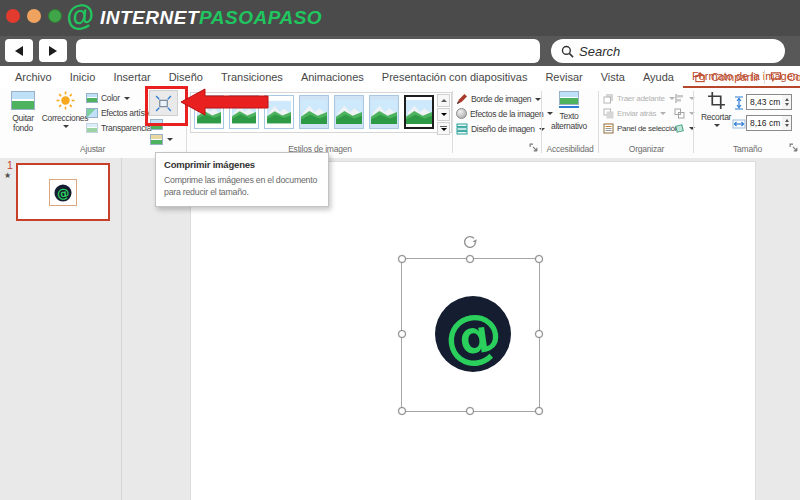  What do you see at coordinates (539, 259) in the screenshot?
I see `selection-handle-ne` at bounding box center [539, 259].